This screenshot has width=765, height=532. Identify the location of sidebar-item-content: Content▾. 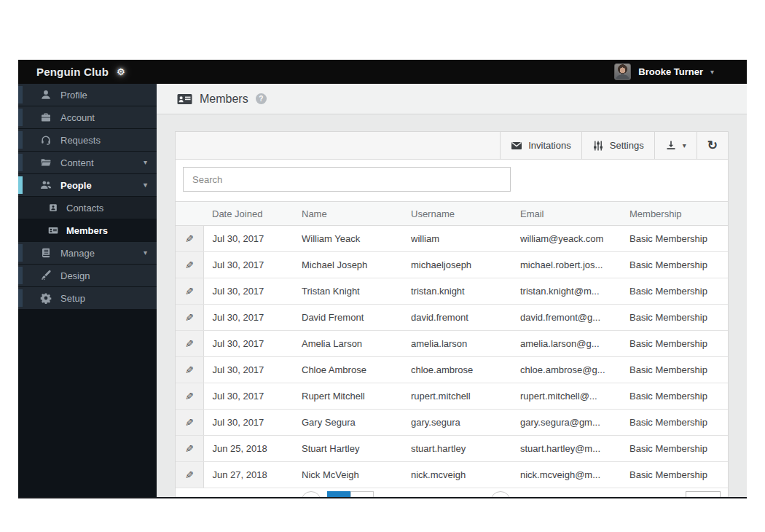
(87, 163).